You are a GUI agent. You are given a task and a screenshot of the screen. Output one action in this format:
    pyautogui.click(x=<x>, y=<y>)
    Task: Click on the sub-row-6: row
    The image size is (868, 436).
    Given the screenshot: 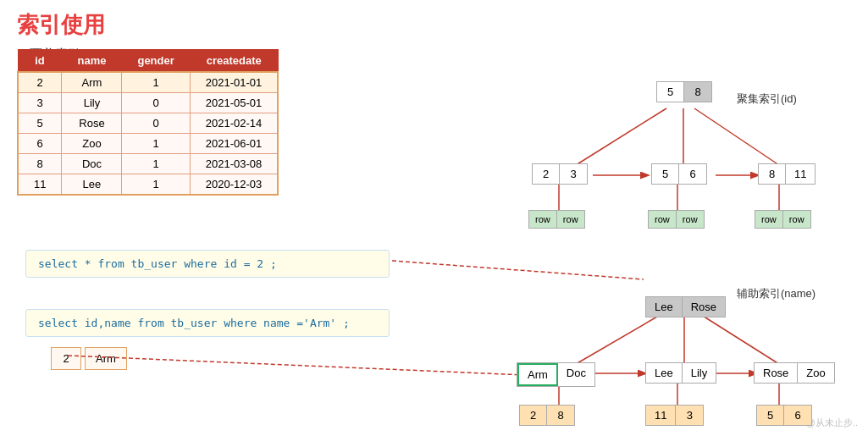 What is the action you would take?
    pyautogui.click(x=797, y=219)
    